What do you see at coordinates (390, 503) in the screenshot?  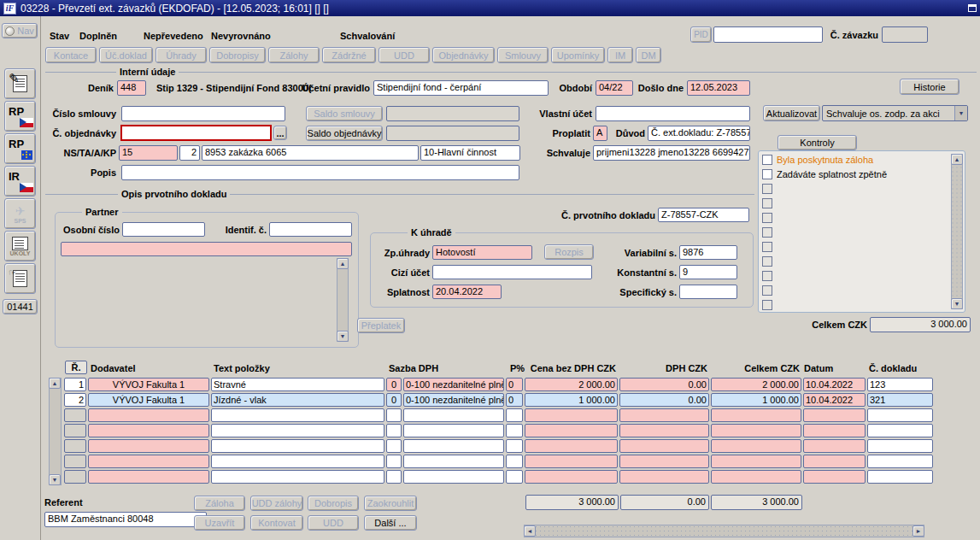 I see `zaokrouhlit-button: Zaokrouhlit` at bounding box center [390, 503].